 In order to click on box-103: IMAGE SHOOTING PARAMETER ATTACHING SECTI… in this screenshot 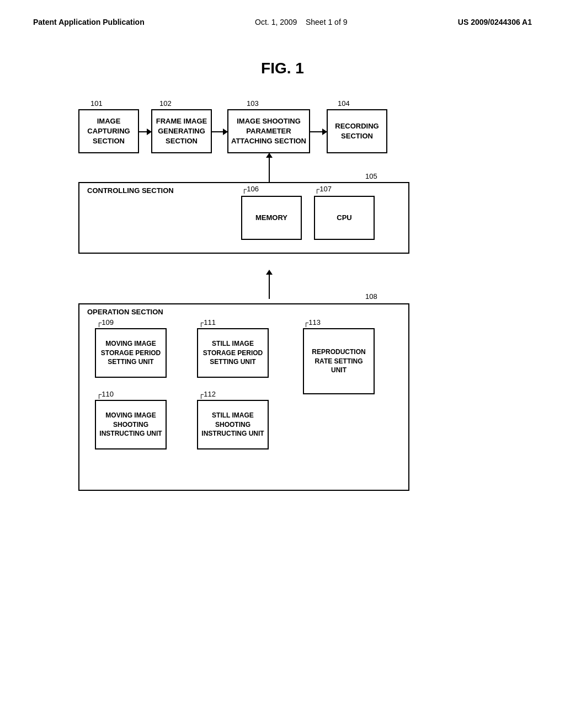, I will do `click(269, 131)`.